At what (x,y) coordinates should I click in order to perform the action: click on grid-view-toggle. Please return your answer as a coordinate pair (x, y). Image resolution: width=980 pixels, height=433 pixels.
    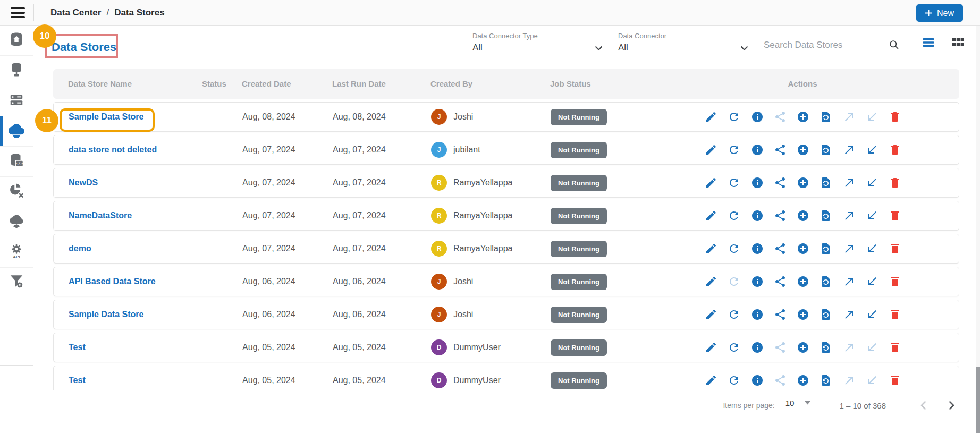
    Looking at the image, I should click on (958, 43).